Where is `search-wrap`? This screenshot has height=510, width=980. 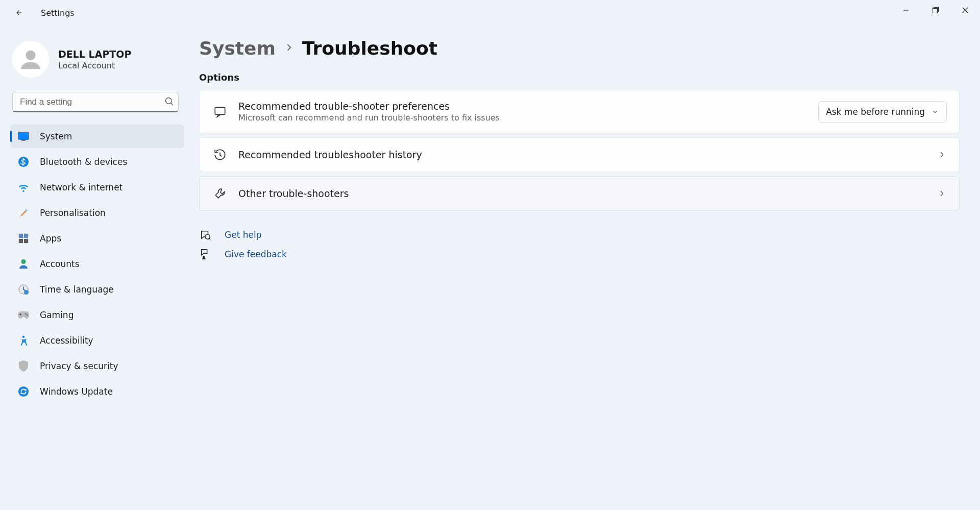
search-wrap is located at coordinates (99, 102).